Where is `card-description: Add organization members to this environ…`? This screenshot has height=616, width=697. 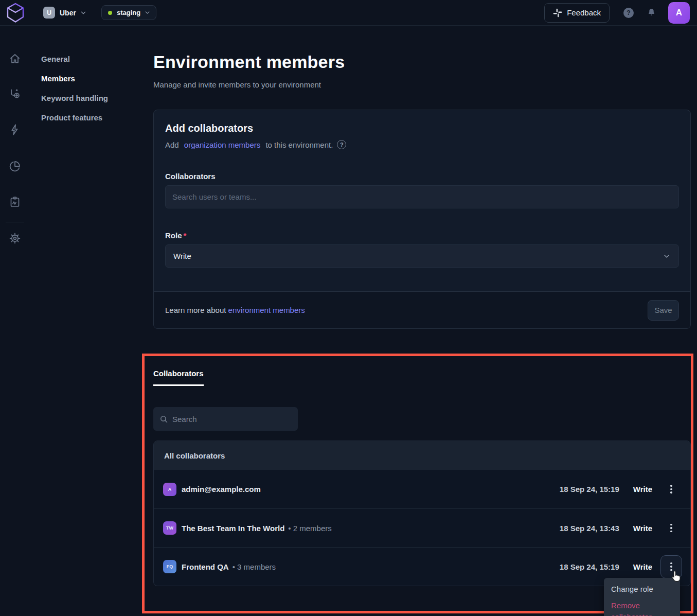 card-description: Add organization members to this environ… is located at coordinates (422, 145).